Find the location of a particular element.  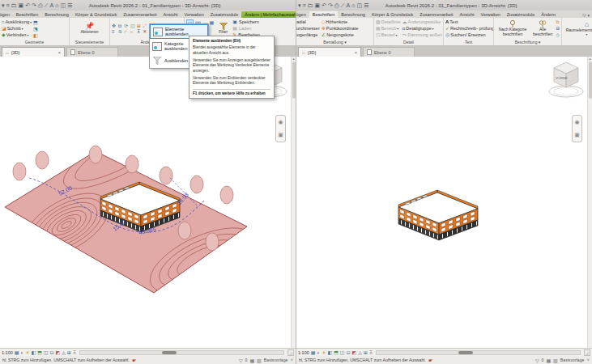

horizontal-scrollbar is located at coordinates (181, 353).